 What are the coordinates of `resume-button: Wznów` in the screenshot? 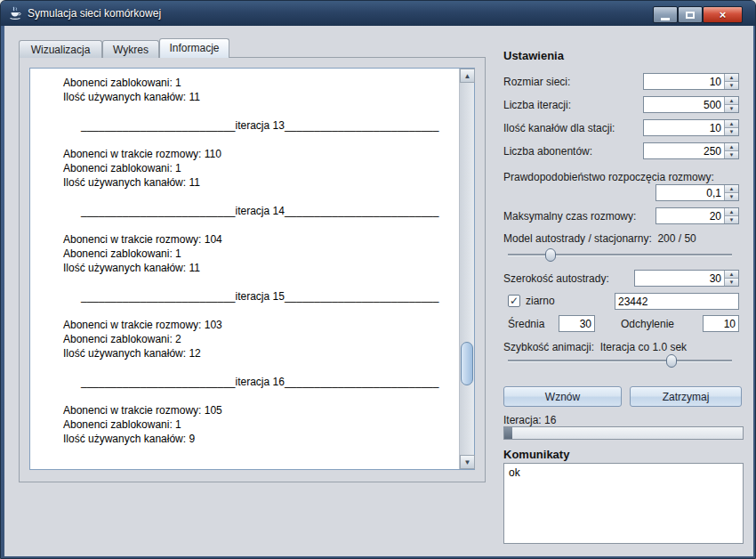 It's located at (562, 397).